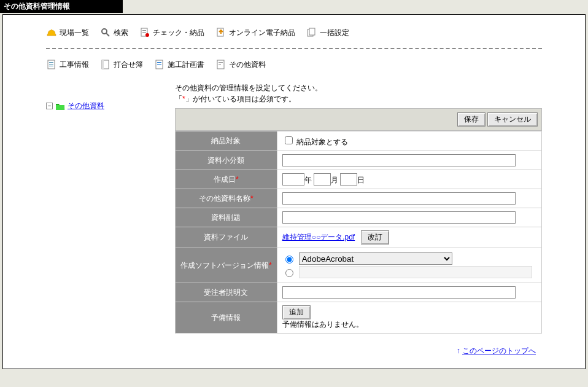 The image size is (588, 387). Describe the element at coordinates (399, 292) in the screenshot. I see `contractor-note-input` at that location.